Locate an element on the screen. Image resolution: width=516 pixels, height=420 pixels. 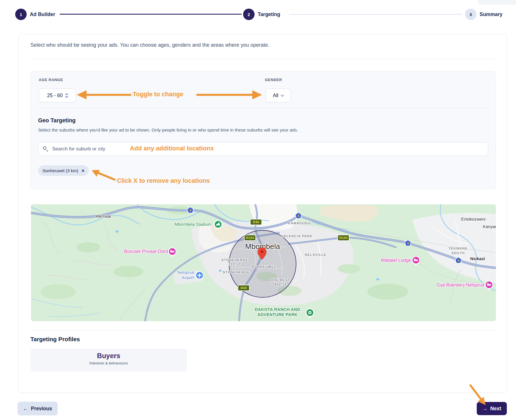
map-label-poi: DAKOTA RANCH AND is located at coordinates (277, 309).